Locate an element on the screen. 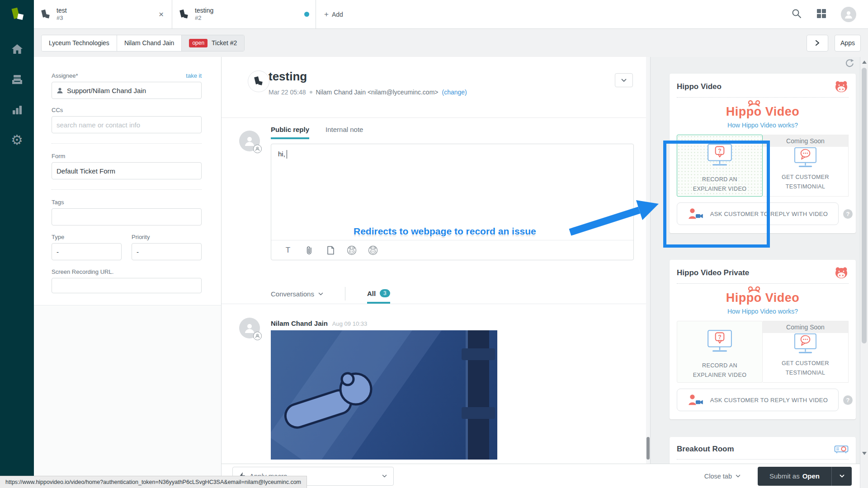 This screenshot has width=868, height=488. all-label: All is located at coordinates (372, 294).